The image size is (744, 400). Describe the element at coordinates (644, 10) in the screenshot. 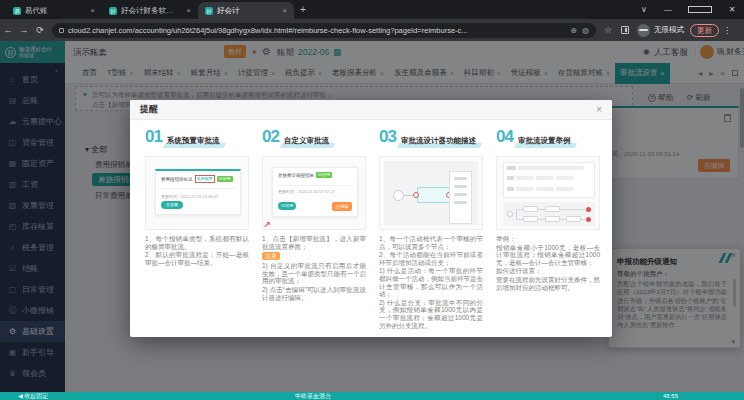

I see `tab-search-icon: ∨` at that location.